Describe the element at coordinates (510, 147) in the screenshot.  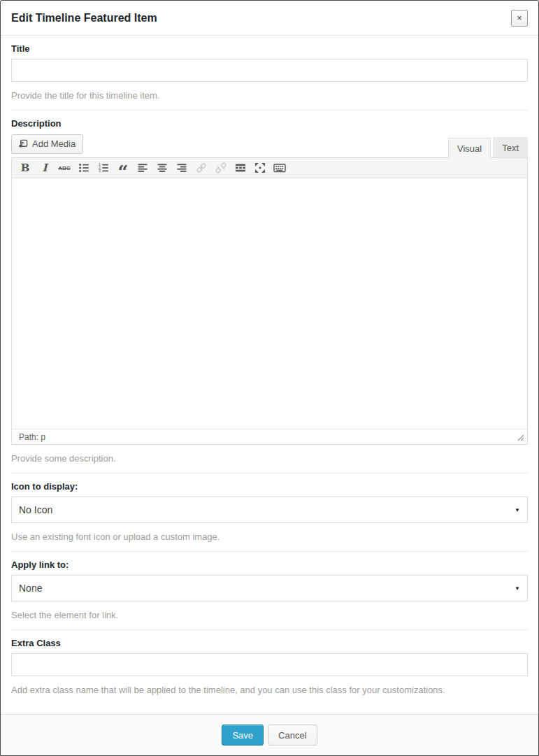
I see `tab-text: Text` at that location.